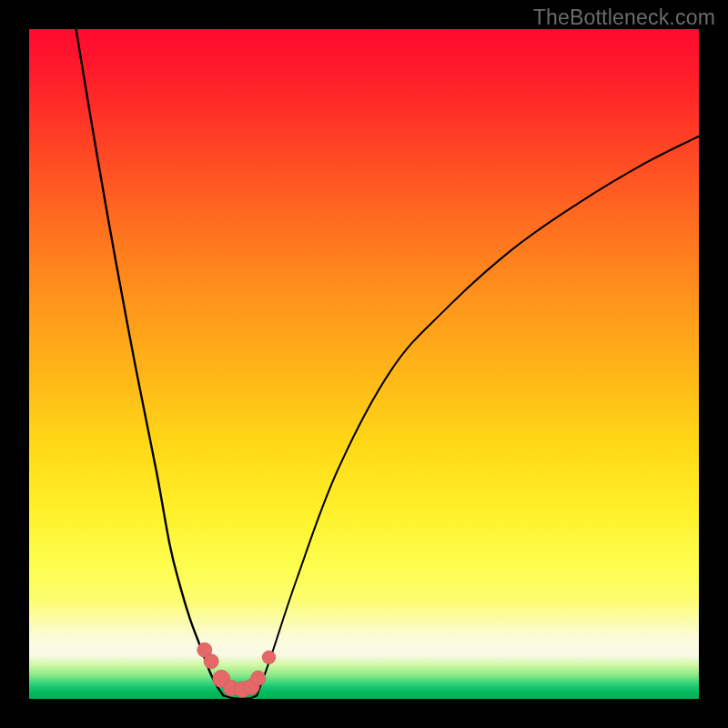  What do you see at coordinates (624, 18) in the screenshot?
I see `watermark-text: TheBottleneck.com` at bounding box center [624, 18].